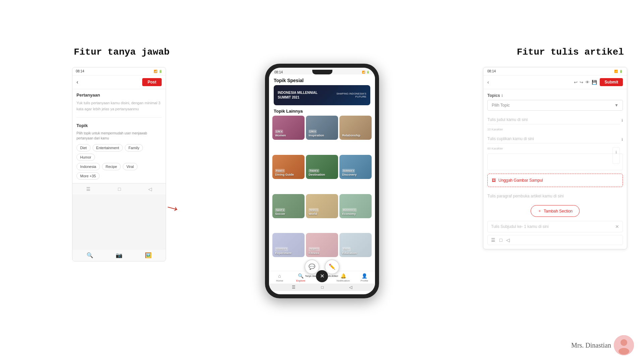  I want to click on topics-info-icon: ℹ, so click(502, 96).